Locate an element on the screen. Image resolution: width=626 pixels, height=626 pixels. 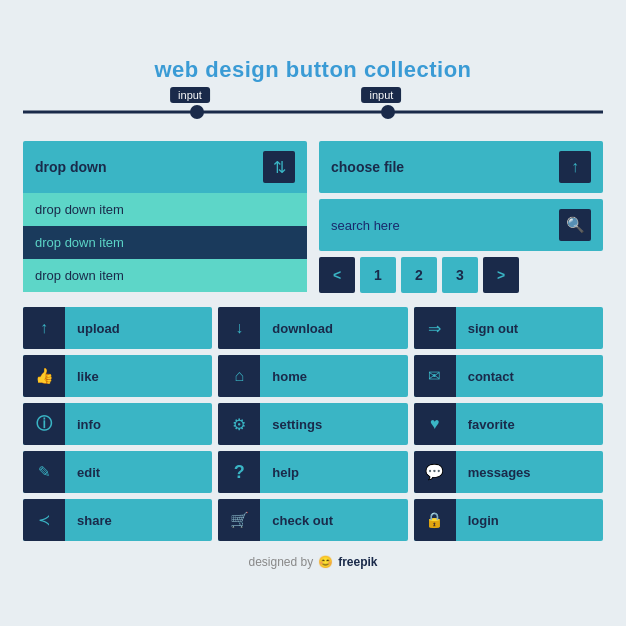
right-section: choose file ↑ search here 🔍 < 1 2 3 > is located at coordinates (461, 217).